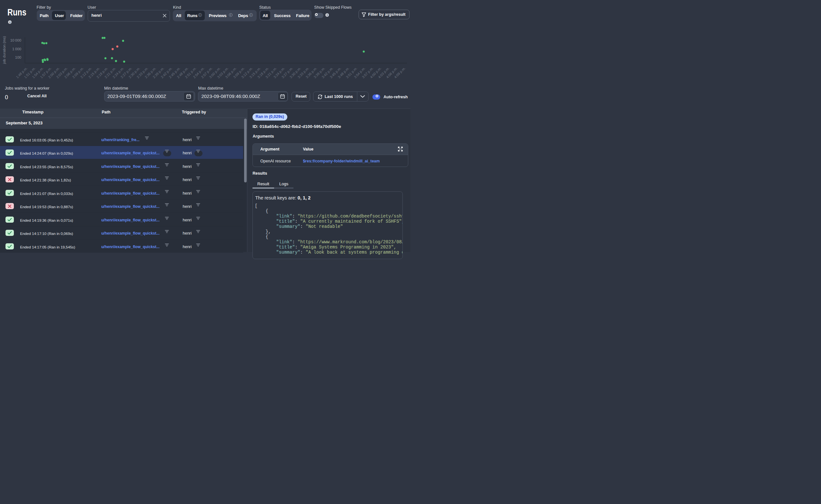  I want to click on svg-text: 1 000, so click(17, 49).